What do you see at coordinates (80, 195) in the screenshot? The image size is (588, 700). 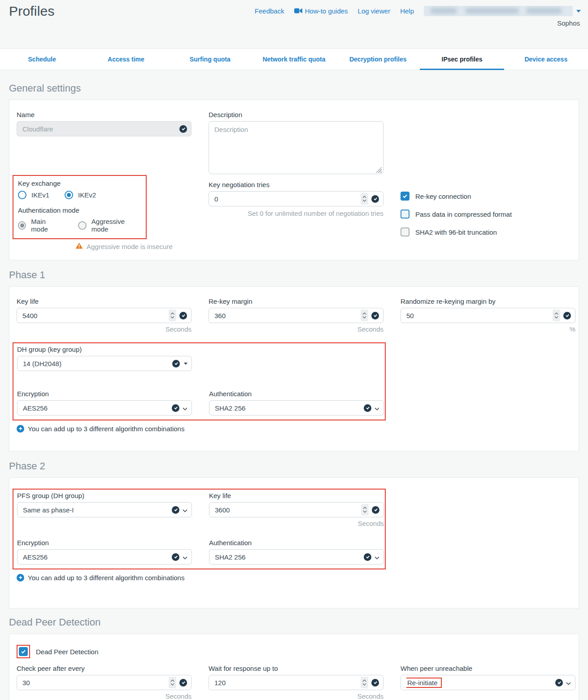 I see `radio-ikev2: IKEv2` at bounding box center [80, 195].